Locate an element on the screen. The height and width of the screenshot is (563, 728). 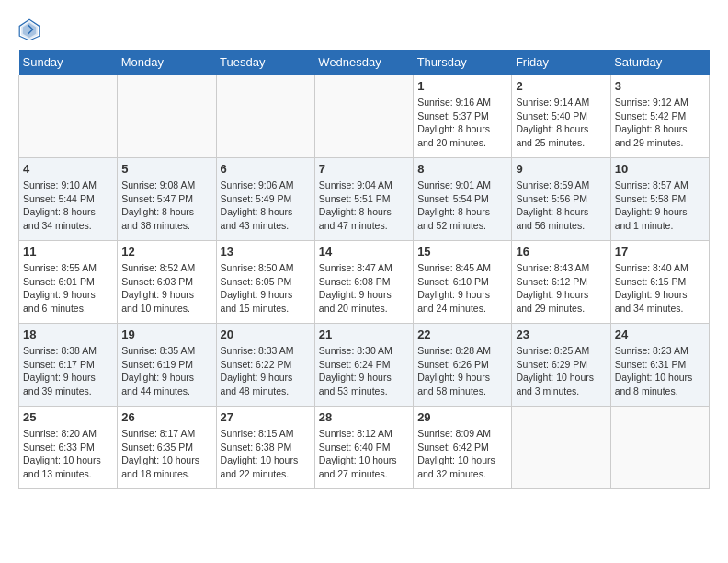
calendar-day-cell: 1Sunrise: 9:16 AMSunset: 5:37 PMDaylight… is located at coordinates (463, 117).